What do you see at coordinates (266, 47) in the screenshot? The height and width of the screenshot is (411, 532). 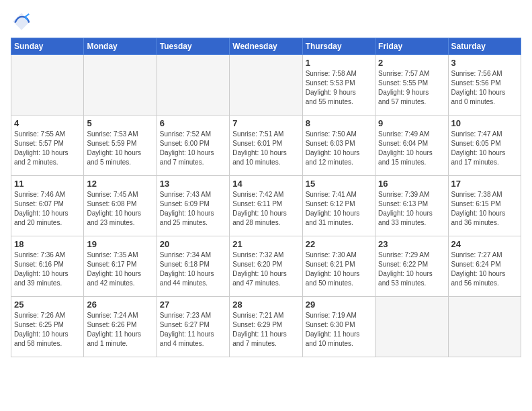 I see `weekday-header-cell: Wednesday` at bounding box center [266, 47].